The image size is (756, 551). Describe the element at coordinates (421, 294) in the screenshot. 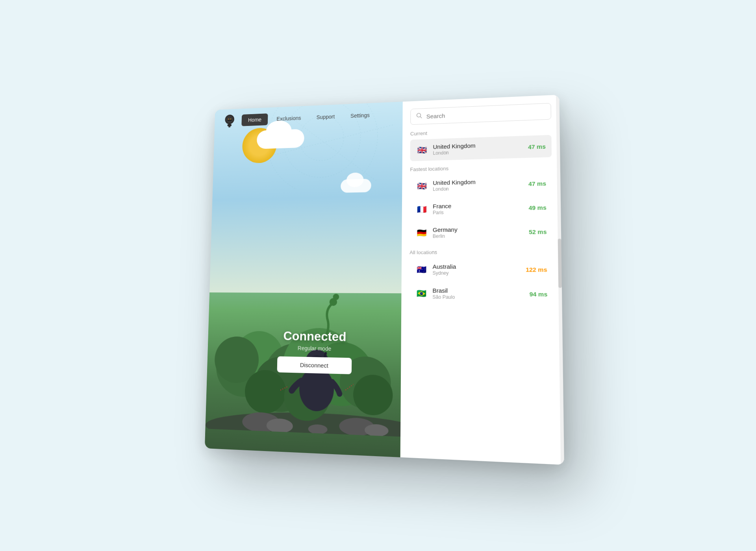

I see `all-flag-1: 🇧🇷` at that location.